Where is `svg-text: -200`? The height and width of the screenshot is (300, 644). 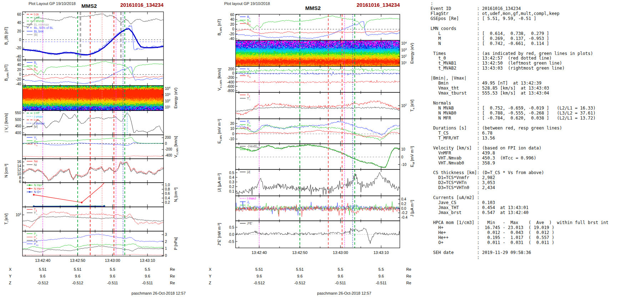 svg-text: -200 is located at coordinates (231, 78).